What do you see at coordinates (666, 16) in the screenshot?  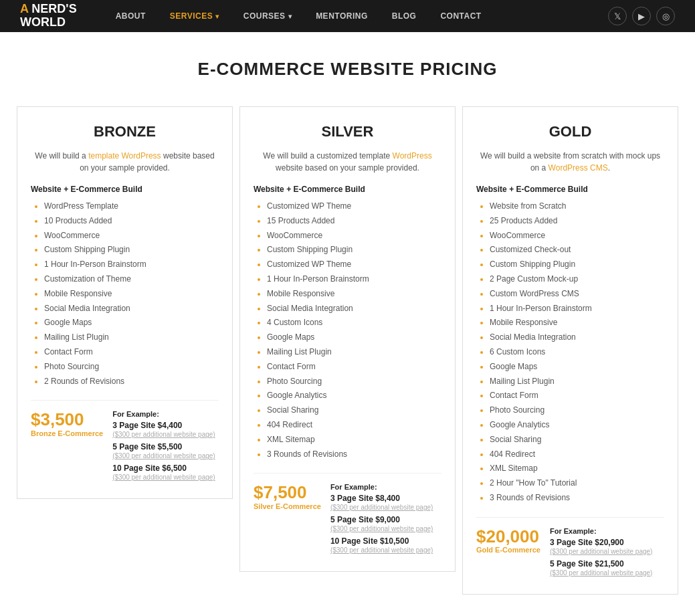 I see `instagram-icon: ◎` at bounding box center [666, 16].